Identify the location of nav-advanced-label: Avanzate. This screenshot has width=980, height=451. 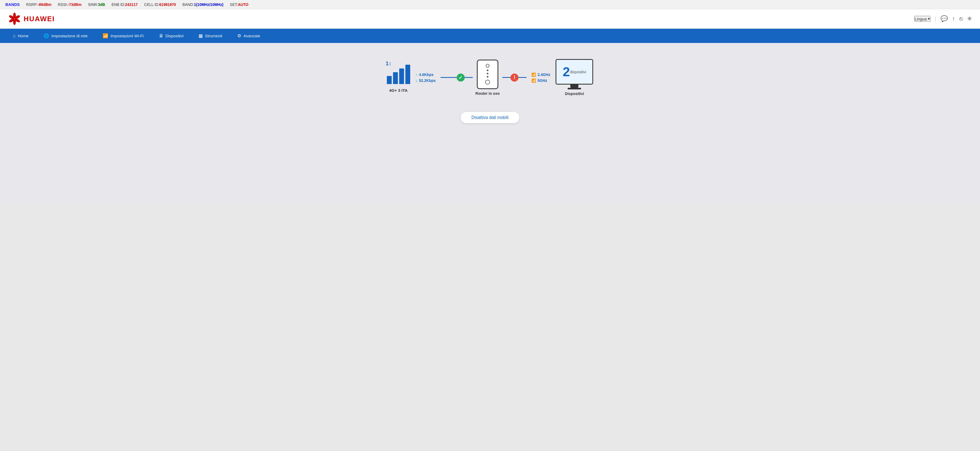
(252, 36).